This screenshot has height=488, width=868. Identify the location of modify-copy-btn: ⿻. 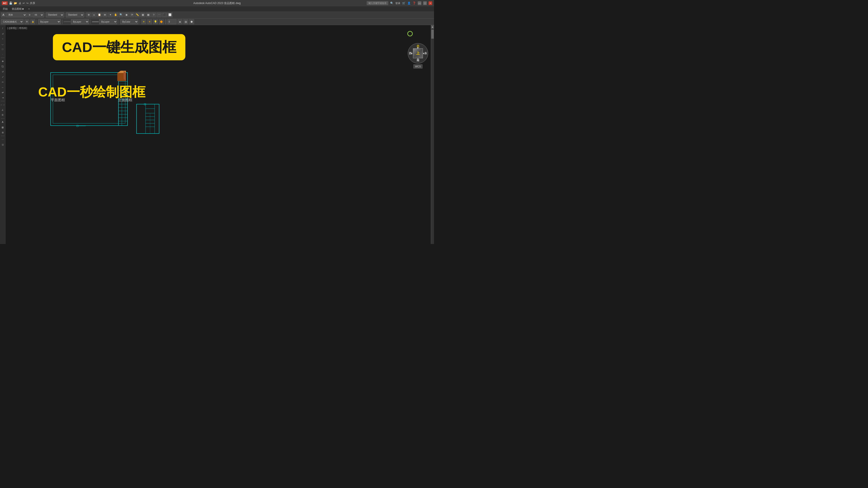
(3, 67).